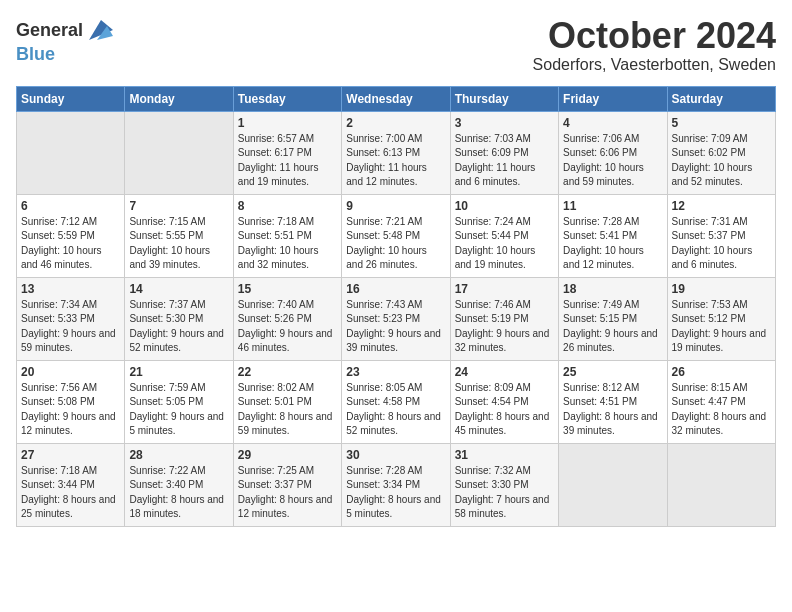 The height and width of the screenshot is (612, 792). What do you see at coordinates (288, 455) in the screenshot?
I see `day-number: 29` at bounding box center [288, 455].